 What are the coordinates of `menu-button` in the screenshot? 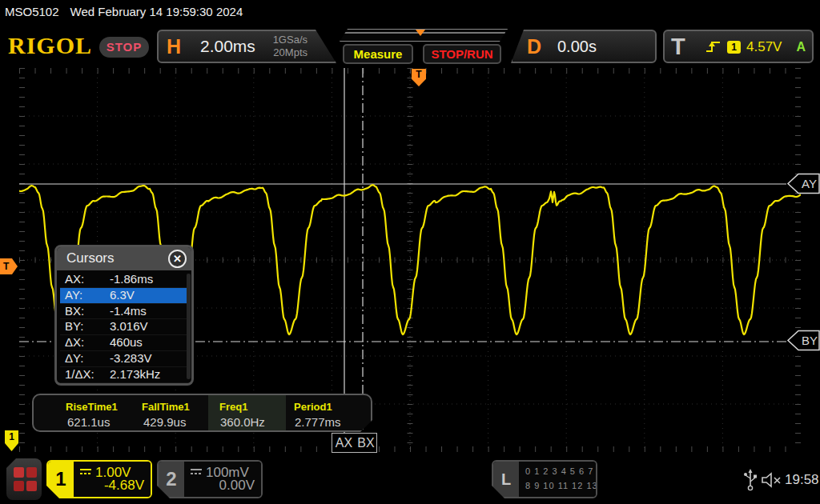 It's located at (24, 479).